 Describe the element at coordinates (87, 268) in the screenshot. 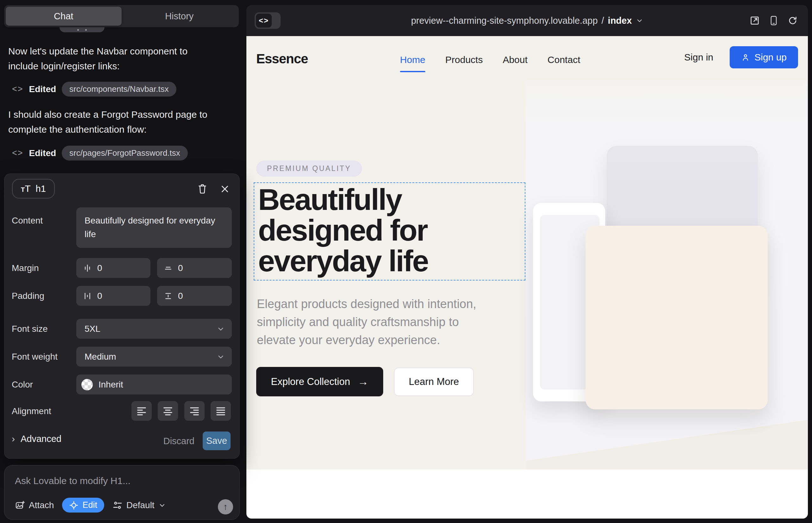

I see `margin-x-icon` at that location.